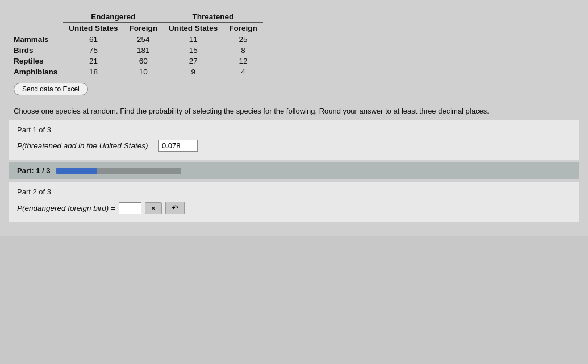 The image size is (588, 364). Describe the element at coordinates (34, 170) in the screenshot. I see `progress-label: Part: 1 / 3` at that location.